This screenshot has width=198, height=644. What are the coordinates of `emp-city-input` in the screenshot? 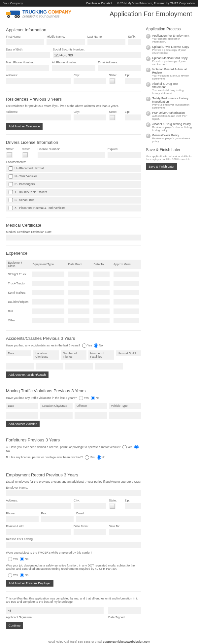 It's located at (90, 506).